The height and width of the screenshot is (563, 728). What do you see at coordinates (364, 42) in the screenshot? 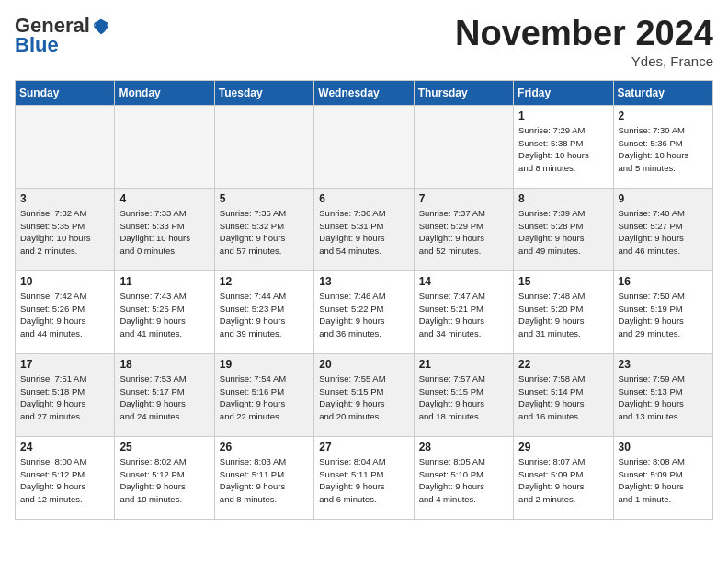
I see `header: General Blue November 2024 Ydes, France` at bounding box center [364, 42].